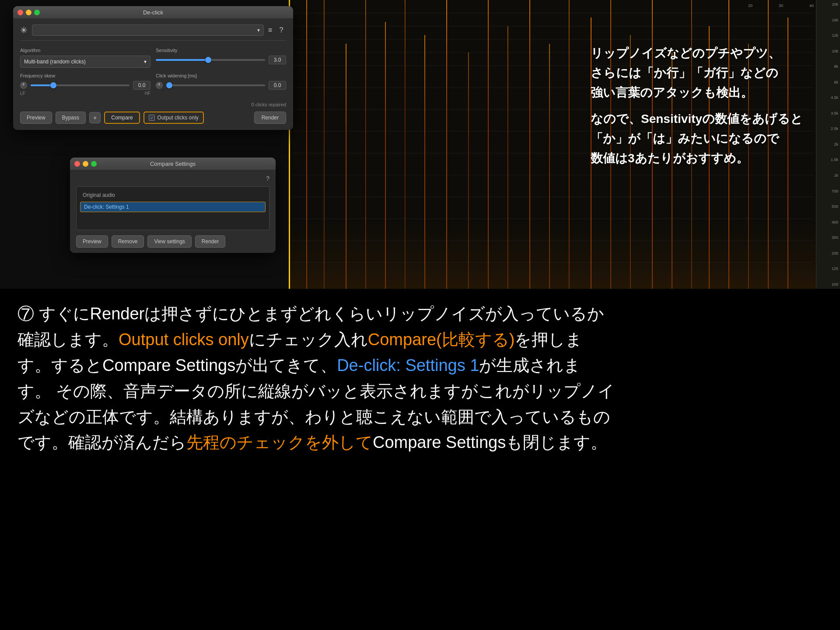  Describe the element at coordinates (828, 206) in the screenshot. I see `ruler-label-500: 500` at that location.